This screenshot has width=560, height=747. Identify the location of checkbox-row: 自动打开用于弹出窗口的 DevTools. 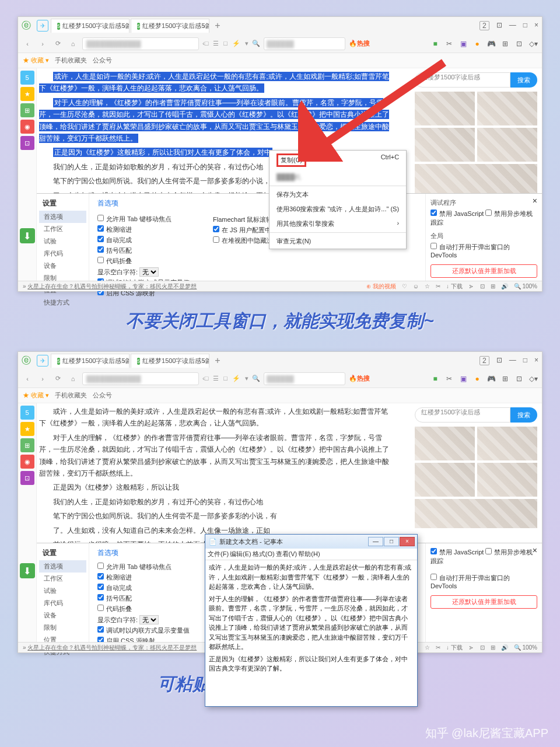
(484, 581).